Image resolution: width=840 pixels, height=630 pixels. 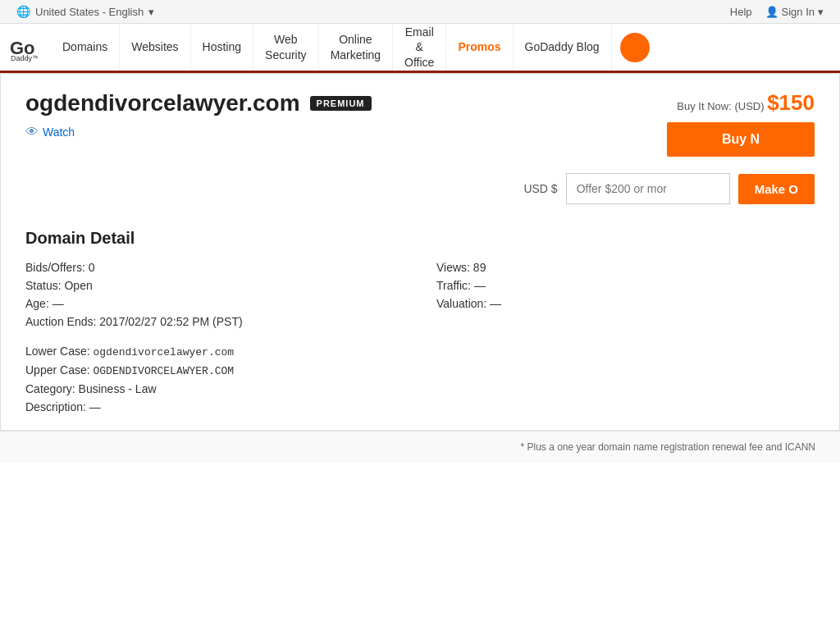 What do you see at coordinates (563, 48) in the screenshot?
I see `nav-item-godaddy-blog: GoDaddy Blog` at bounding box center [563, 48].